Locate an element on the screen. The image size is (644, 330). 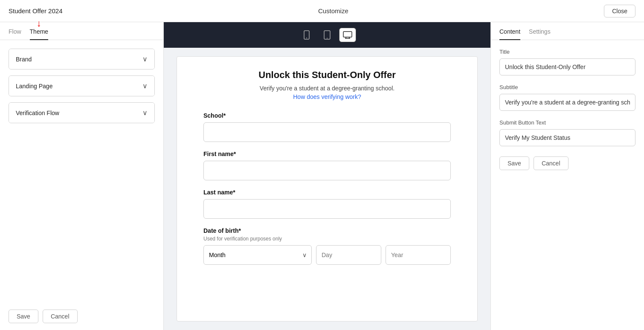
accordion-landing-page-header: Landing Page ∨ is located at coordinates (82, 86).